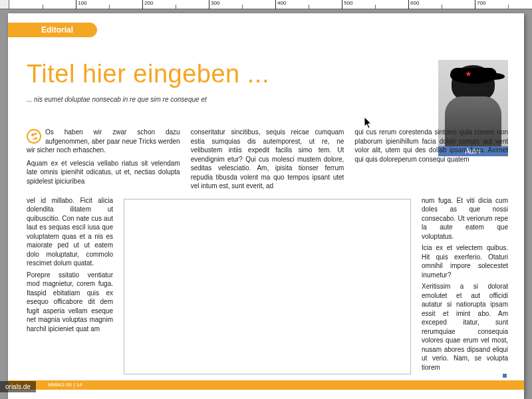 This screenshot has height=399, width=532. What do you see at coordinates (18, 387) in the screenshot?
I see `watermark: orials.de` at bounding box center [18, 387].